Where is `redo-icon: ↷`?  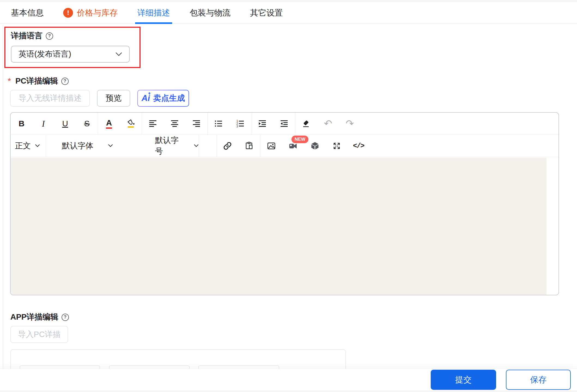 redo-icon: ↷ is located at coordinates (350, 124).